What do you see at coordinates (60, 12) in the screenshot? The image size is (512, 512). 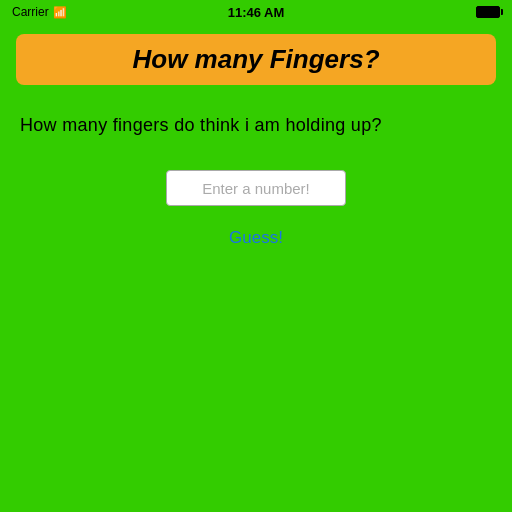 I see `wifi-icon: 📶` at bounding box center [60, 12].